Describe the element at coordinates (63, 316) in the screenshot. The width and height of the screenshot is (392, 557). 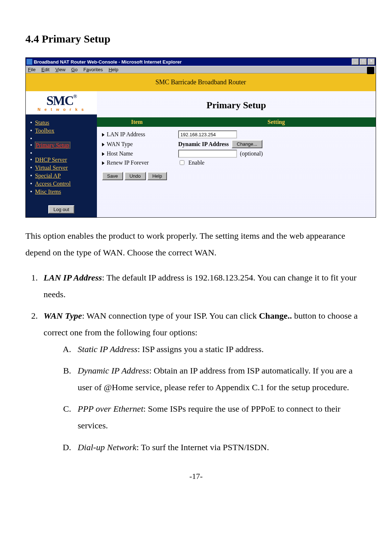
I see `term-wan-type: WAN Type` at that location.